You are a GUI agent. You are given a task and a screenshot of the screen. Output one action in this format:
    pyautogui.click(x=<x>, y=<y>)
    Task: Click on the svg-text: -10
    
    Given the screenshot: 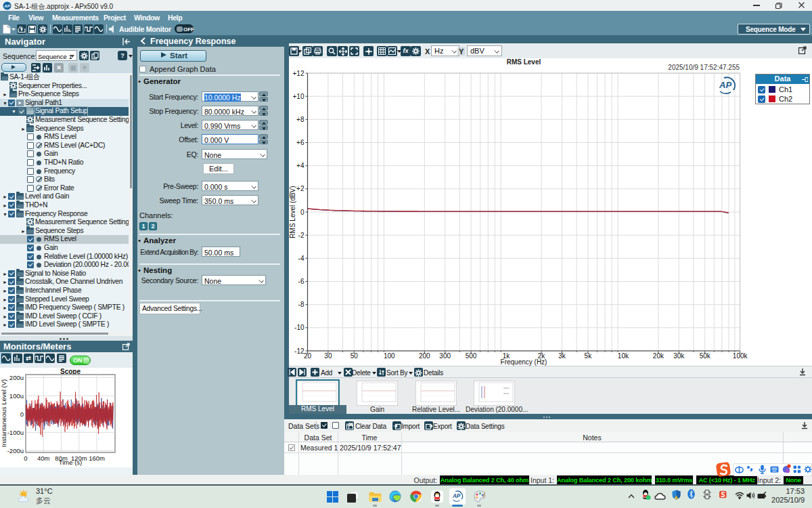 What is the action you would take?
    pyautogui.click(x=299, y=328)
    